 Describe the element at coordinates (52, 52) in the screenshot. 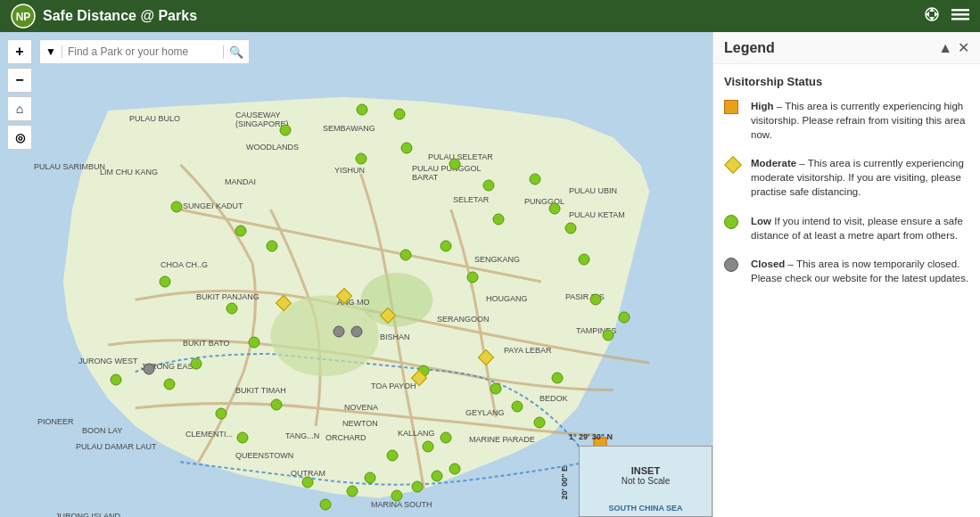

I see `search-dropdown-button: ▼` at that location.